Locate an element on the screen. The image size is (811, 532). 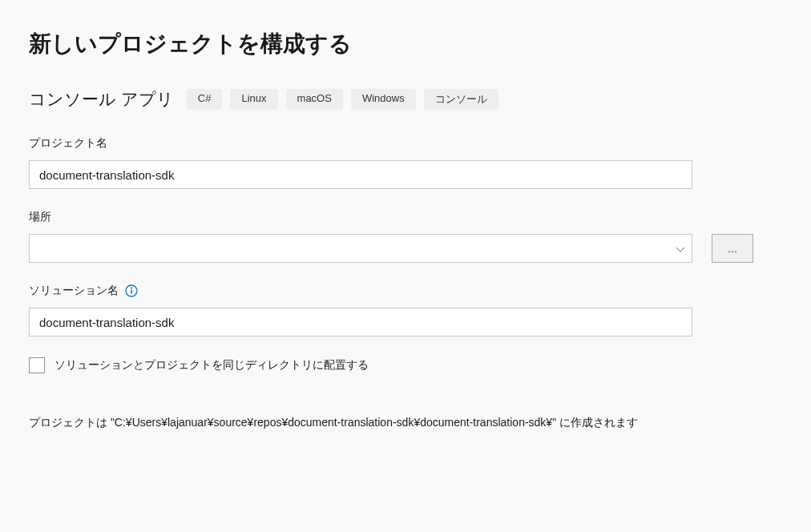
info-icon is located at coordinates (131, 291).